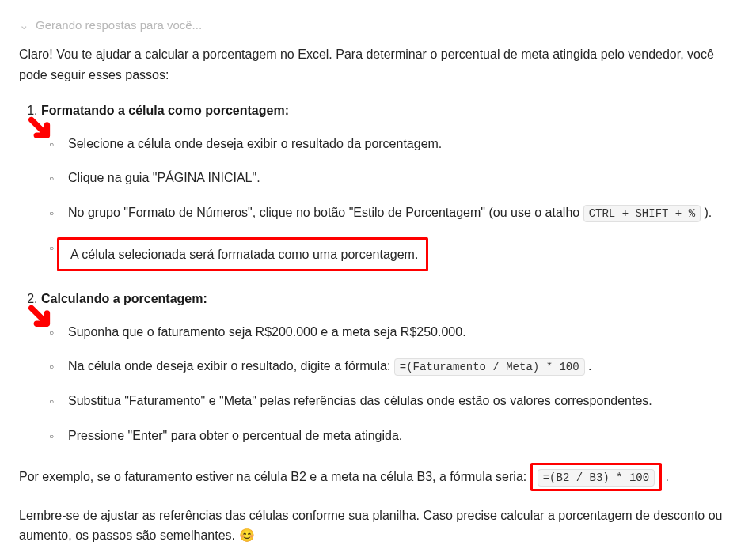 The width and height of the screenshot is (756, 549). What do you see at coordinates (326, 212) in the screenshot?
I see `step-1-item-c-prefix: No grupo "Formato de Números", clique no…` at bounding box center [326, 212].